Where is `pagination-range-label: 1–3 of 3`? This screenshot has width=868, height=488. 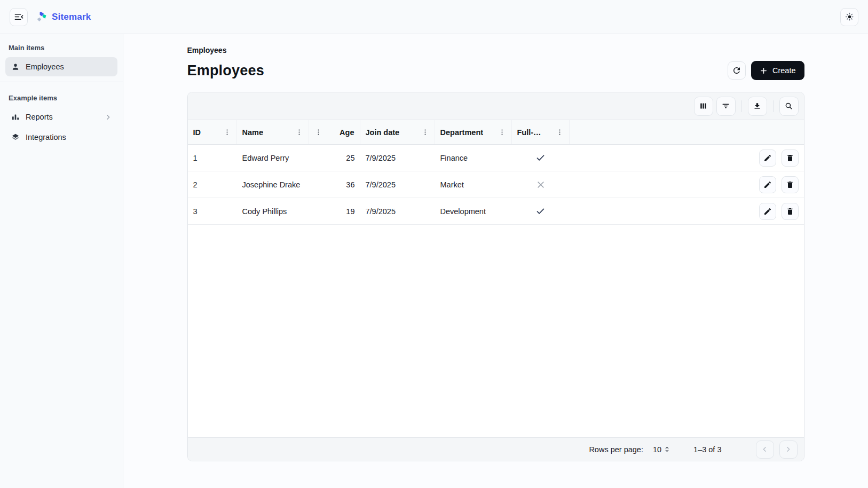
pagination-range-label: 1–3 of 3 is located at coordinates (707, 450).